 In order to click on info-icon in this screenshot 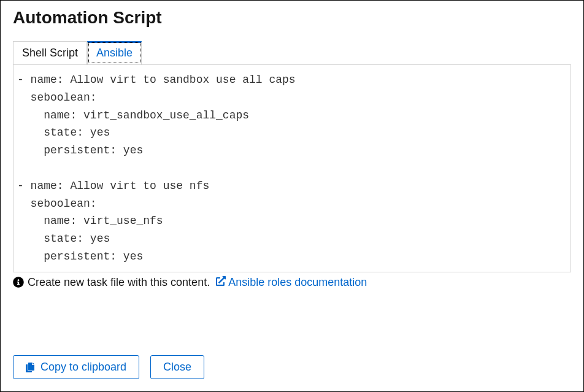, I will do `click(18, 282)`.